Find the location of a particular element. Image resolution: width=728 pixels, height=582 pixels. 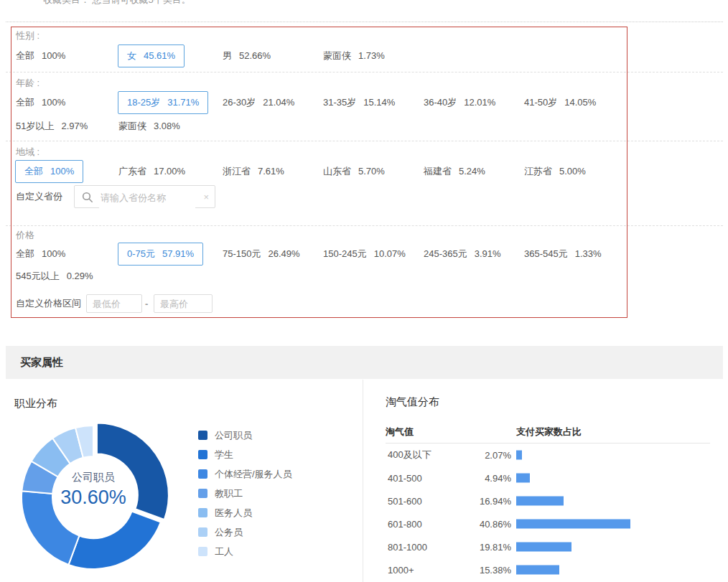

filter-option: 浙江省7.61% is located at coordinates (253, 172).